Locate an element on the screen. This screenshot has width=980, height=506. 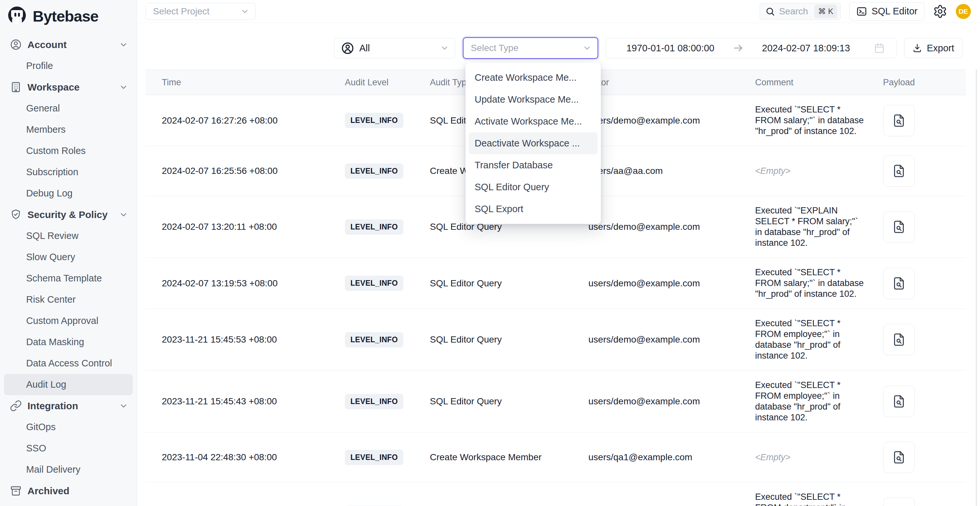
brand-logo: Bytebase is located at coordinates (68, 16).